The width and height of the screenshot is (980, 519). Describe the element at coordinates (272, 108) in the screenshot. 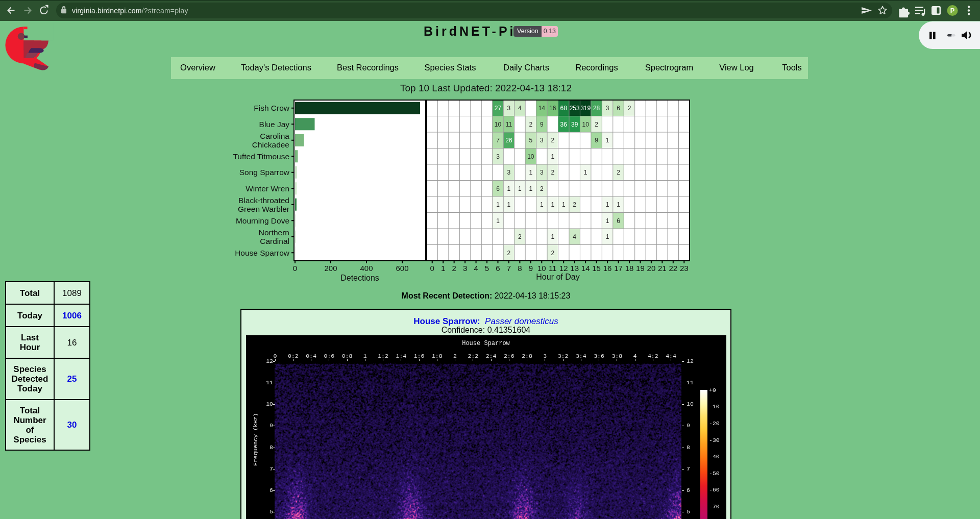

I see `svg-text: Fish Crow` at that location.